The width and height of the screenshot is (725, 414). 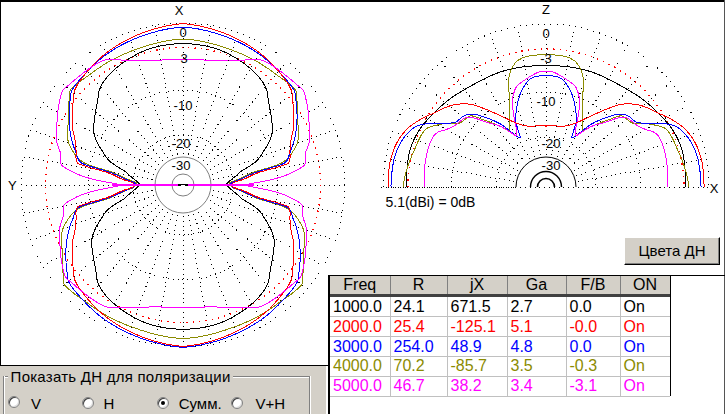 I want to click on svg-text: 5.1(dBi) = 0dB, so click(x=431, y=202).